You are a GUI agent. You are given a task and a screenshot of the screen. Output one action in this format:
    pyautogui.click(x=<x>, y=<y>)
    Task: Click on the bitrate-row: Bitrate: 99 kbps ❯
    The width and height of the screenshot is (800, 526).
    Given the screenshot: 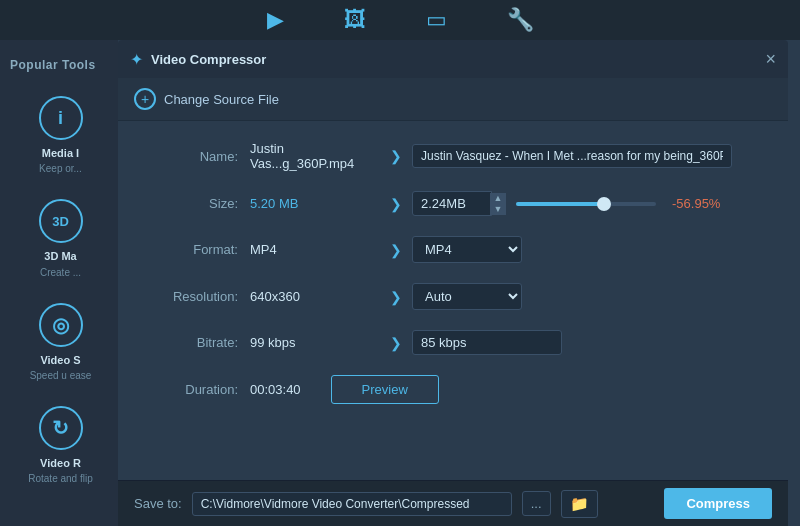 What is the action you would take?
    pyautogui.click(x=453, y=342)
    